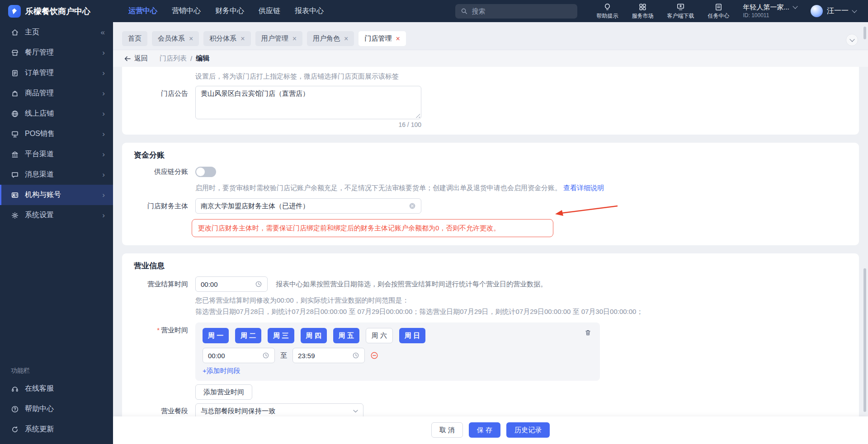  What do you see at coordinates (216, 336) in the screenshot?
I see `day-button-monday: 周 一` at bounding box center [216, 336].